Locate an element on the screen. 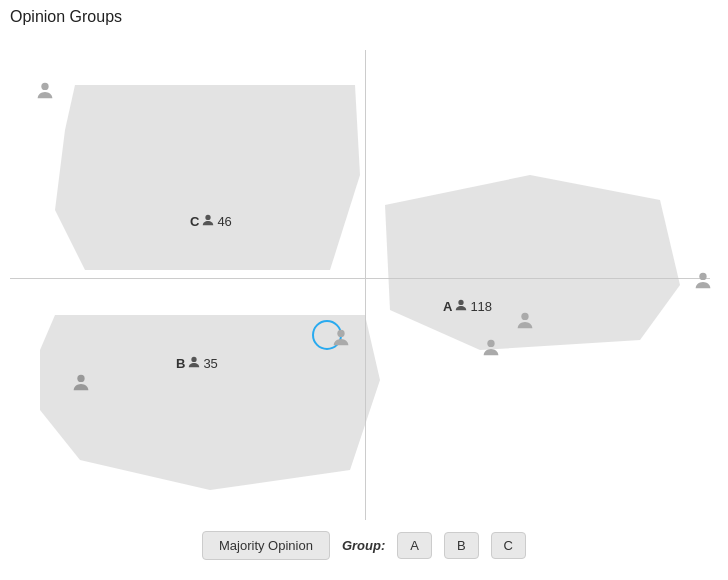  page-title: Opinion Groups is located at coordinates (66, 17).